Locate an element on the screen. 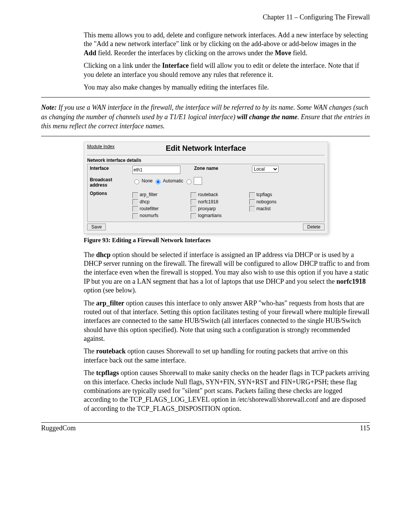  option-label: arp_filter is located at coordinates (148, 195).